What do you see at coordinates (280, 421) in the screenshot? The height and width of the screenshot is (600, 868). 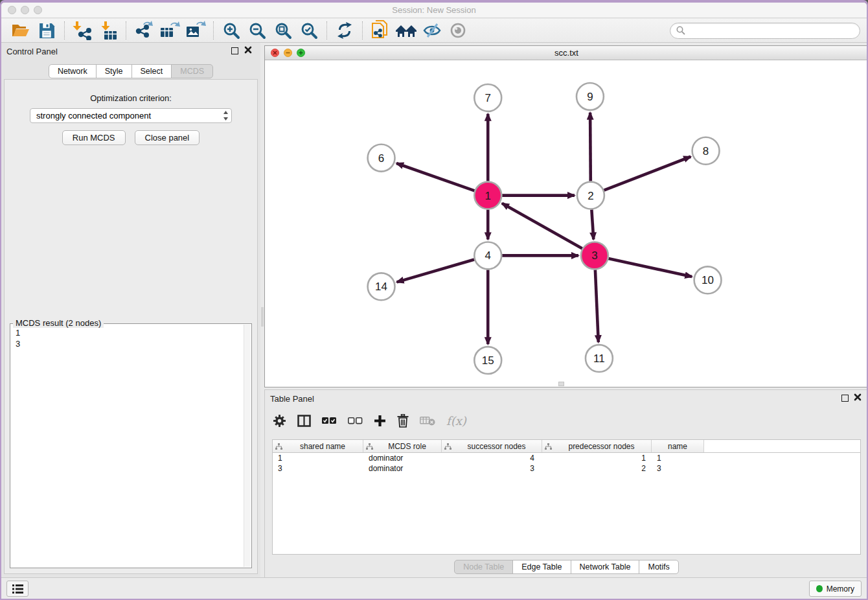 I see `table-options-button` at bounding box center [280, 421].